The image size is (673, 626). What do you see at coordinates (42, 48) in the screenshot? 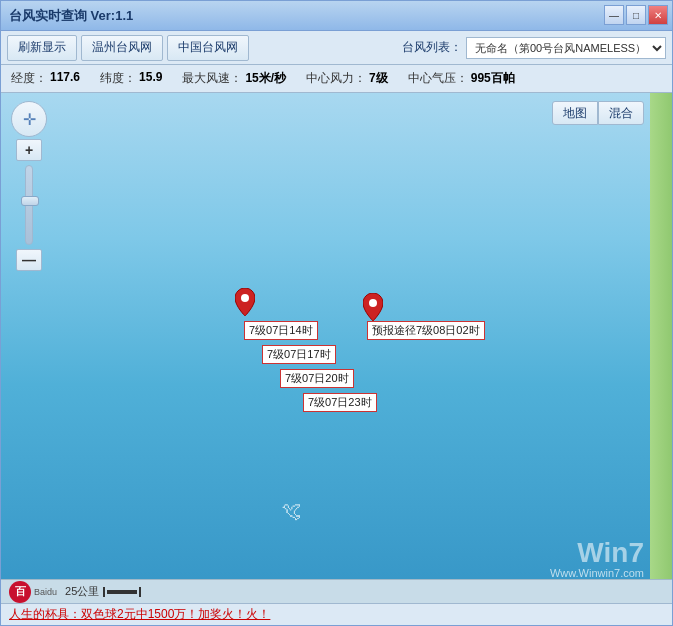
I see `refresh-button: 刷新显示` at bounding box center [42, 48].